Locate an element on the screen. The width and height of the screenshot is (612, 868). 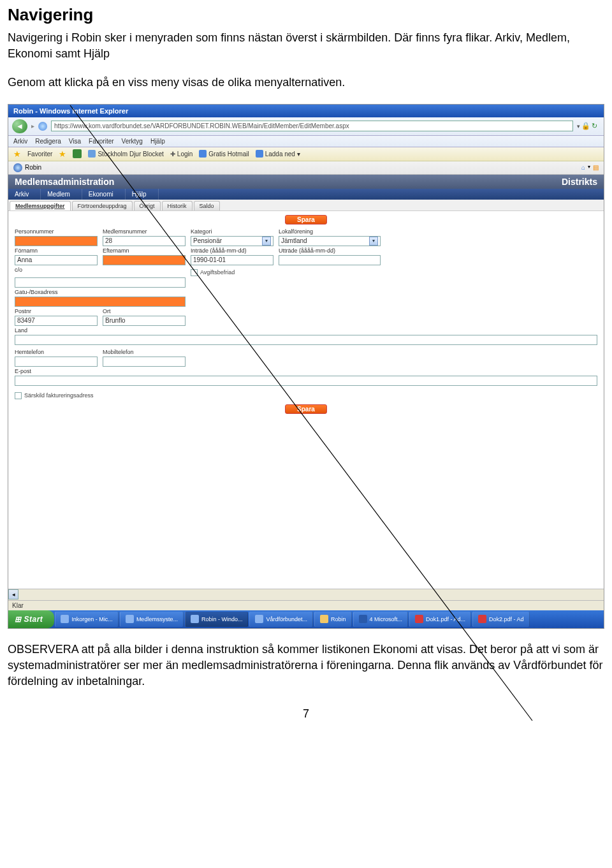
window-title-bar: Robin - Windows Internet Explorer is located at coordinates (306, 111).